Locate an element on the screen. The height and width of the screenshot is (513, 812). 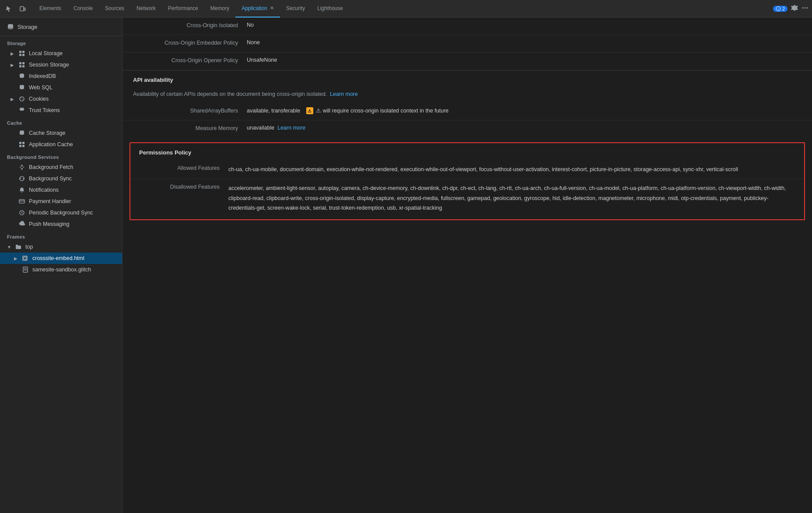
svg-text: i is located at coordinates (778, 9).